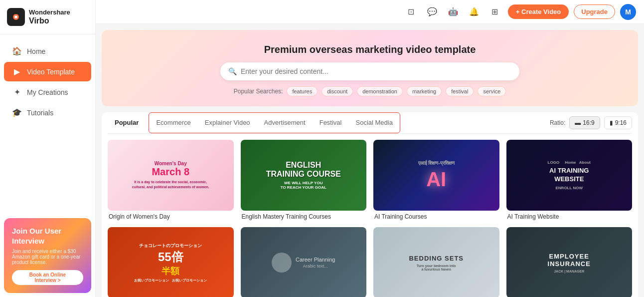 The image size is (644, 297). Describe the element at coordinates (628, 12) in the screenshot. I see `avatar: M` at that location.